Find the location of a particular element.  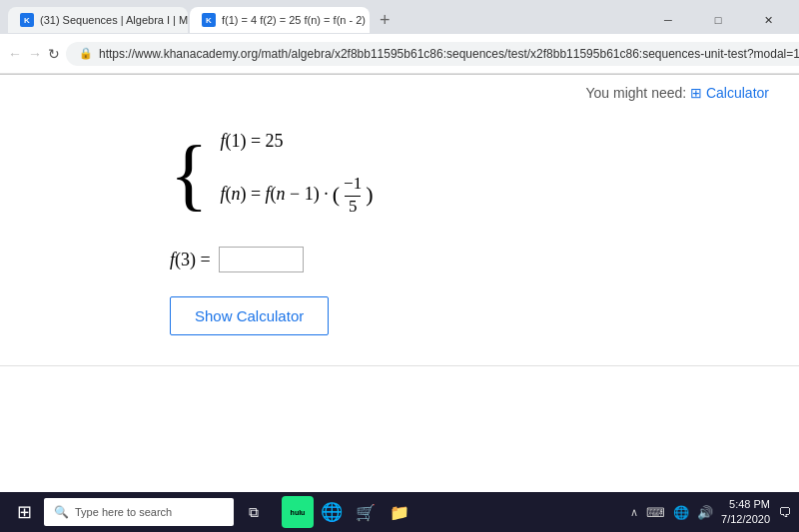

edge-app: 🌐 is located at coordinates (332, 512).